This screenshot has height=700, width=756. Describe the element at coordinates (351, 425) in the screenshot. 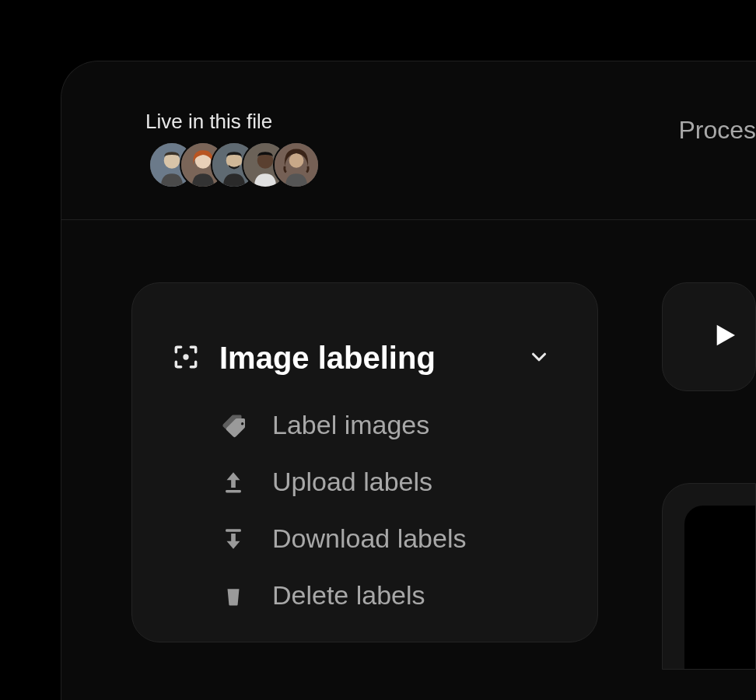

I see `menu-item-label: Label images` at that location.